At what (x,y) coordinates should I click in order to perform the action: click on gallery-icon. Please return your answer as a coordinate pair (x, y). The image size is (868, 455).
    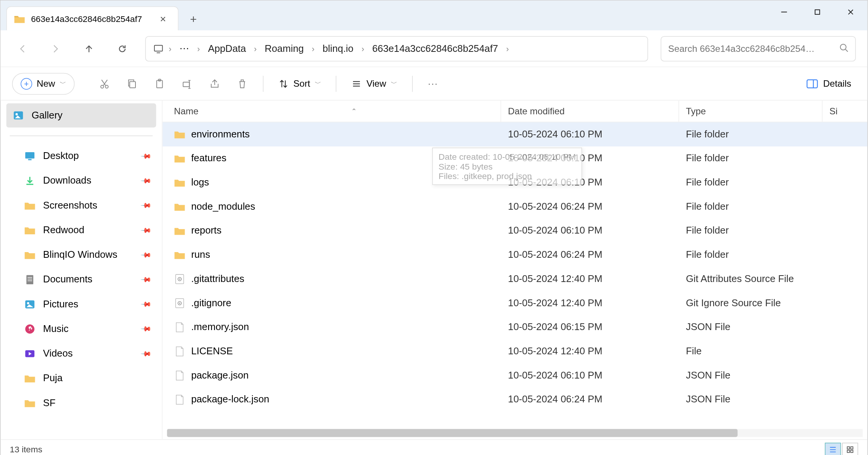
    Looking at the image, I should click on (18, 115).